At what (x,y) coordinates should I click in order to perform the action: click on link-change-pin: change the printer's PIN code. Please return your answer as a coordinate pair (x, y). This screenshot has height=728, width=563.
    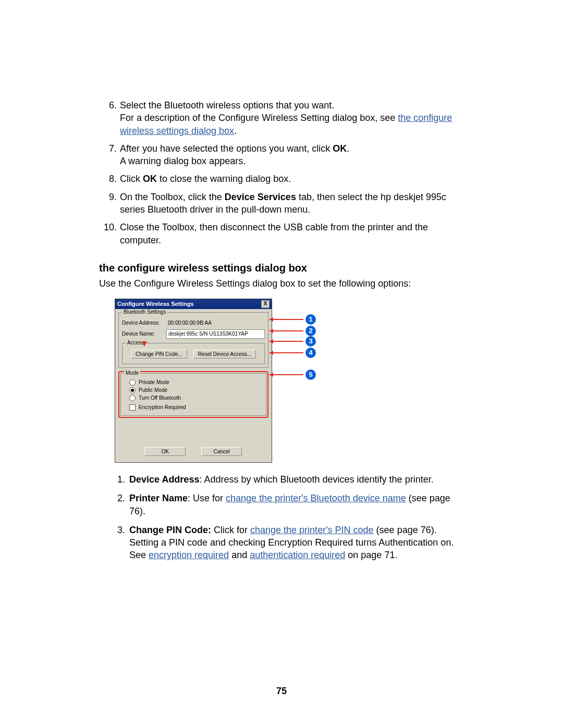
    Looking at the image, I should click on (312, 530).